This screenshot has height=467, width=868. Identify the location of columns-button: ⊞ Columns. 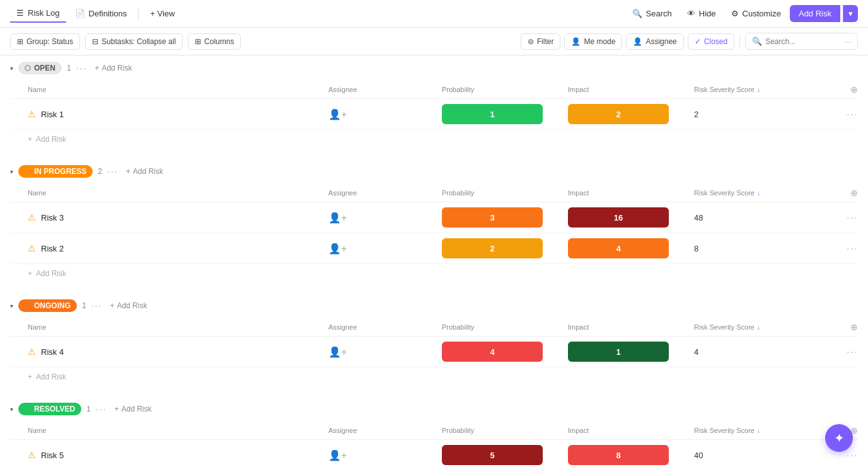
(214, 42).